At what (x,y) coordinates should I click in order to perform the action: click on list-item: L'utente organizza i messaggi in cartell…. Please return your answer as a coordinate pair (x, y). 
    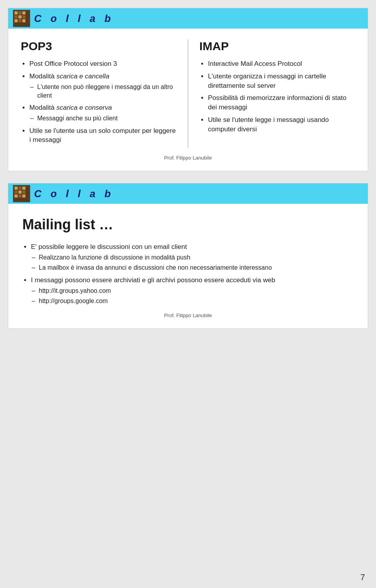
    Looking at the image, I should click on (277, 81).